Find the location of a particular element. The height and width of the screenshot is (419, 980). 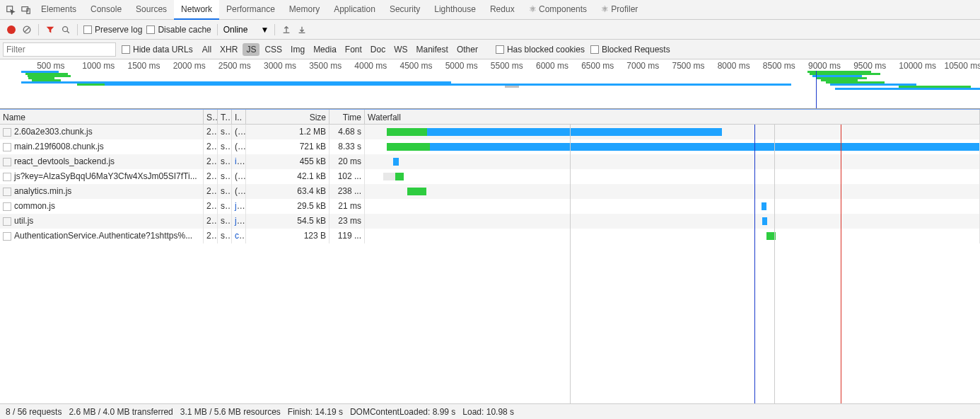

table-row: 2.60a2e303.chunk.js2..s..(...1.2 MB4.68 … is located at coordinates (490, 132).